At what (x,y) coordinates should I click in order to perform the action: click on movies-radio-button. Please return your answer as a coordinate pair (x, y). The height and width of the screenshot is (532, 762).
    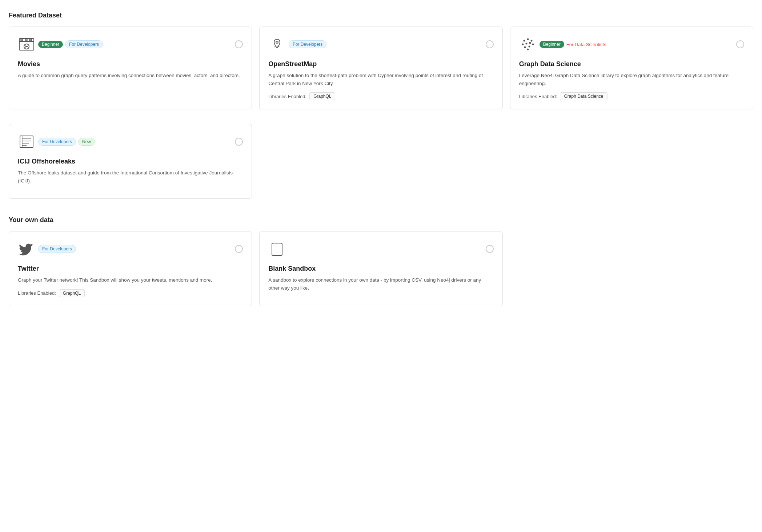
    Looking at the image, I should click on (239, 44).